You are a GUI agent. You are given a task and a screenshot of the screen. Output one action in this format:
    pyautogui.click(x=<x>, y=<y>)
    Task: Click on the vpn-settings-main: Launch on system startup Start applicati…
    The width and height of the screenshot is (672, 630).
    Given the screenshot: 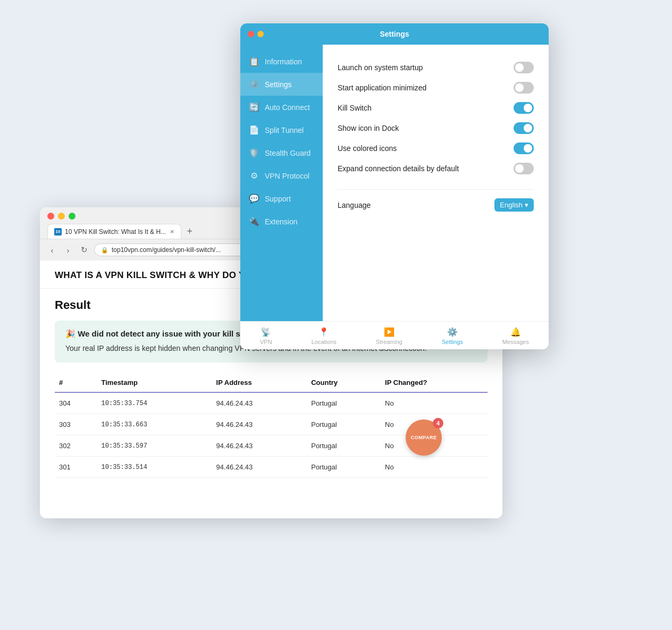 What is the action you would take?
    pyautogui.click(x=436, y=183)
    